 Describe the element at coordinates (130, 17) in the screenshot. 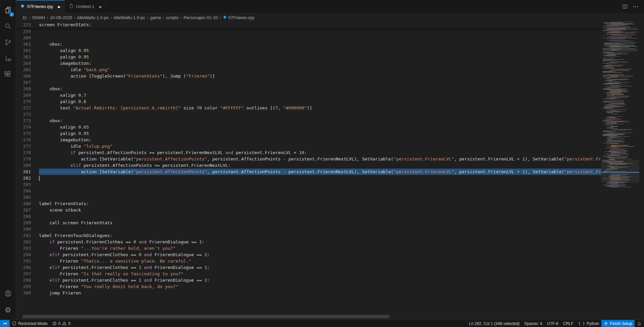

I see `breadcrumb-item: IdleWaifu-1.0-pc` at that location.